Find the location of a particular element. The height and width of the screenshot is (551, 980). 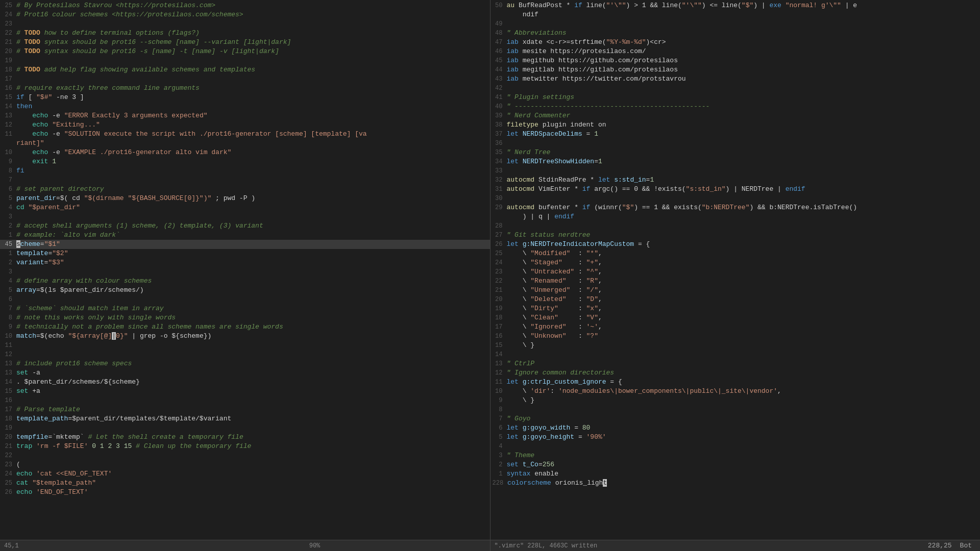

line-row: 4# define array with colour schemes is located at coordinates (245, 281).